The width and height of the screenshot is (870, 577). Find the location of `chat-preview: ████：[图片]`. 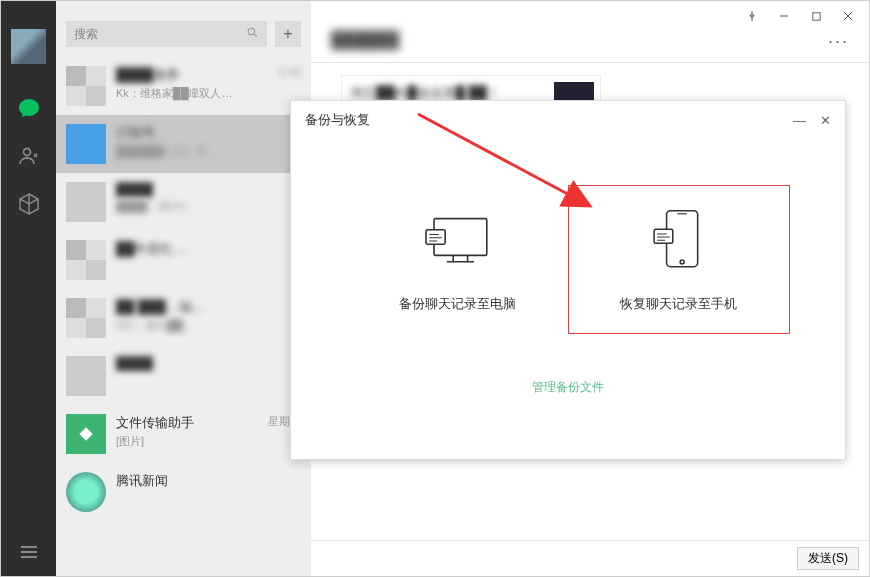

chat-preview: ████：[图片] is located at coordinates (208, 206).